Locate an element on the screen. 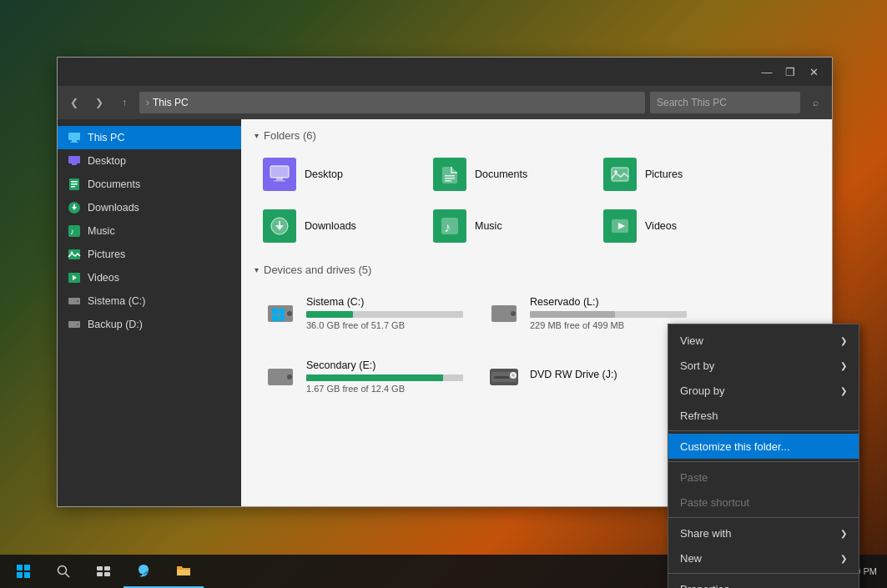 The width and height of the screenshot is (887, 588). drive-name-secondary: Secondary (E:) is located at coordinates (385, 365).